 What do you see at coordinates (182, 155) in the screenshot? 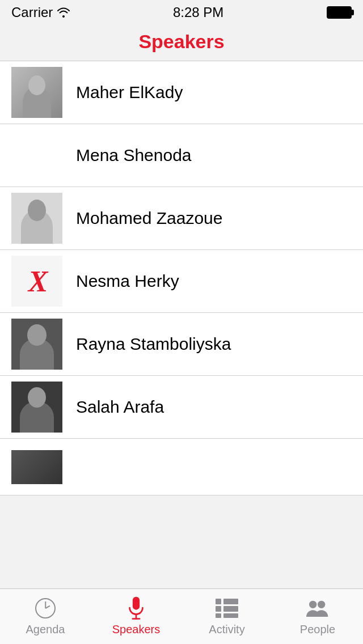
I see `list-item: Mena Shenoda` at bounding box center [182, 155].